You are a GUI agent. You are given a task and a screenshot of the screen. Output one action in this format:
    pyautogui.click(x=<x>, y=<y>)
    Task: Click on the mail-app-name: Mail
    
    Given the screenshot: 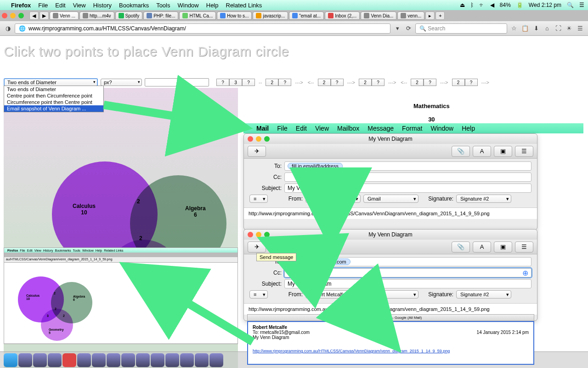 What is the action you would take?
    pyautogui.click(x=263, y=128)
    